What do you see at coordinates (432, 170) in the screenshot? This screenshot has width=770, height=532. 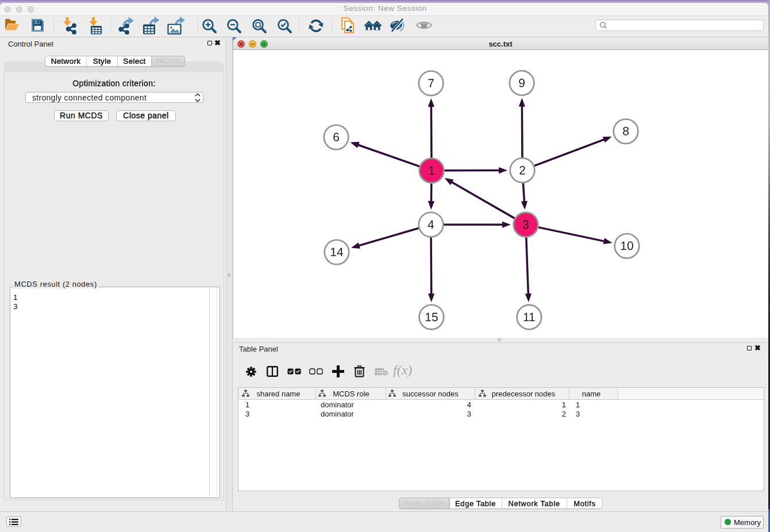 I see `svg-text: 1` at bounding box center [432, 170].